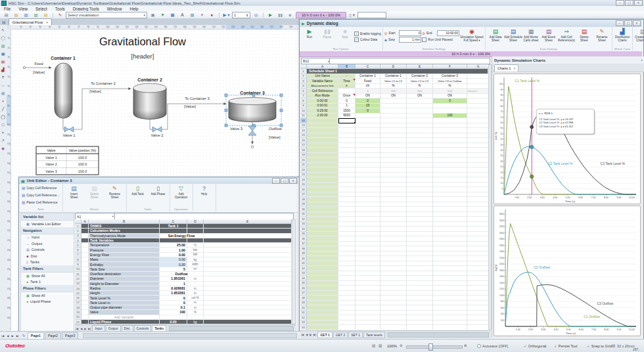  What do you see at coordinates (549, 37) in the screenshot?
I see `add-event-sheet-button: ▤Add EventSheet` at bounding box center [549, 37].